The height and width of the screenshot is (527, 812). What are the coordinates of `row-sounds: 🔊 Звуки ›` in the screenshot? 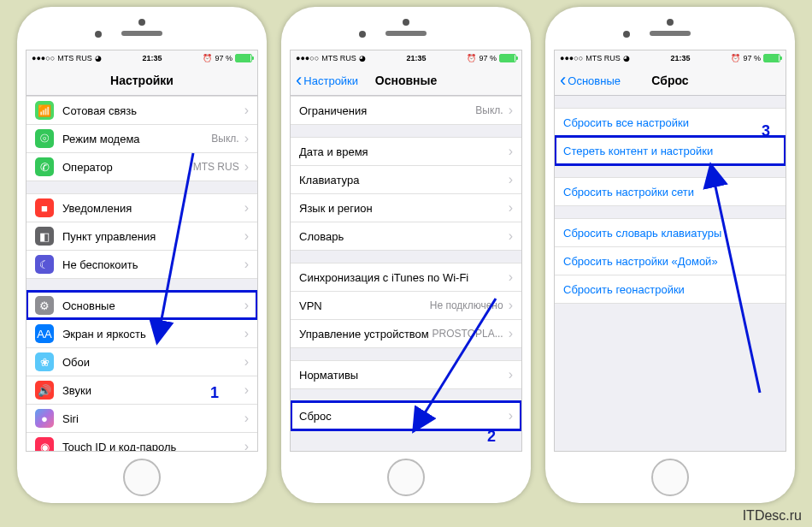 It's located at (142, 390).